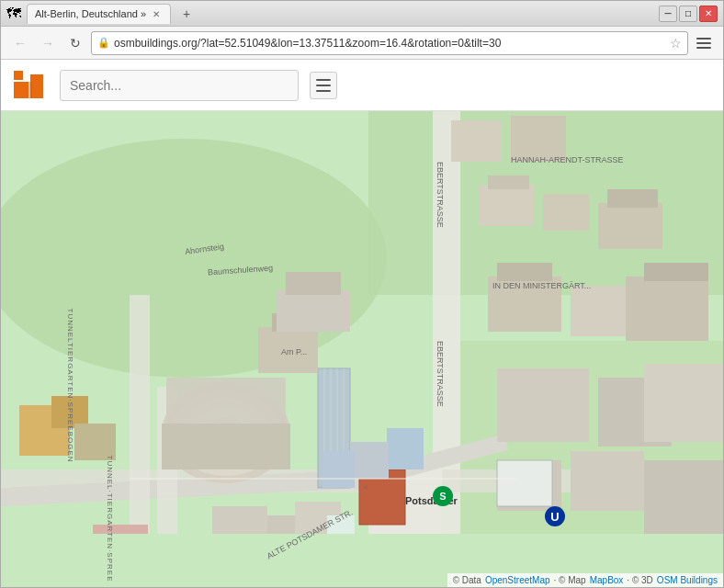 The height and width of the screenshot is (588, 724). What do you see at coordinates (708, 14) in the screenshot?
I see `close-button: ✕` at bounding box center [708, 14].